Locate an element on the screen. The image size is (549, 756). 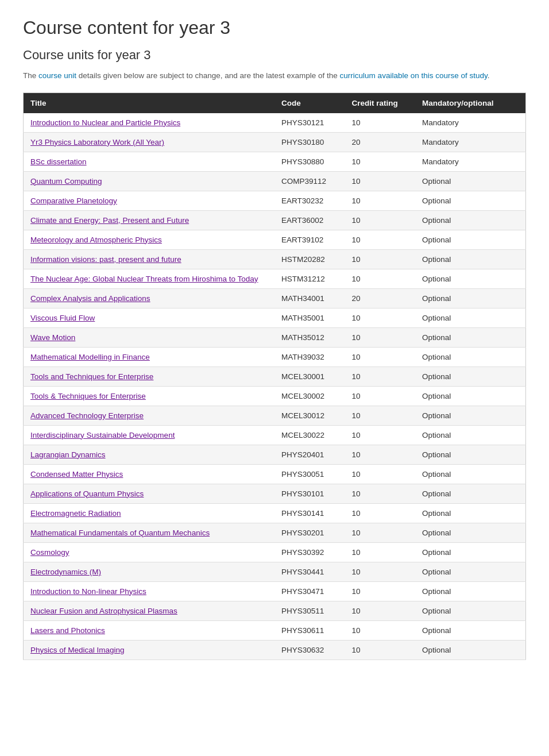
table-row: Advanced Technology EnterpriseMCEL300121… is located at coordinates (274, 415).